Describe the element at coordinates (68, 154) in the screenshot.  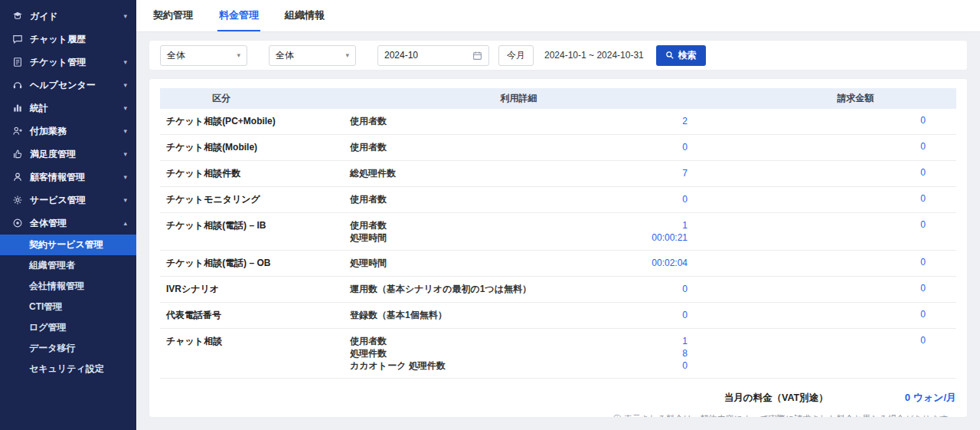
I see `sidebar-item: 満足度管理▾` at that location.